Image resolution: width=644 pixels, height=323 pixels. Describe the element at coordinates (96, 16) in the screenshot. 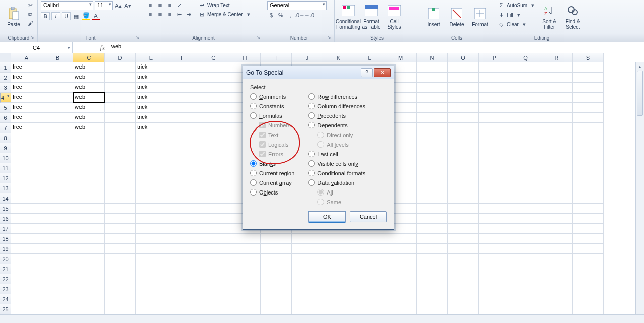

I see `font-color-icon: A` at that location.